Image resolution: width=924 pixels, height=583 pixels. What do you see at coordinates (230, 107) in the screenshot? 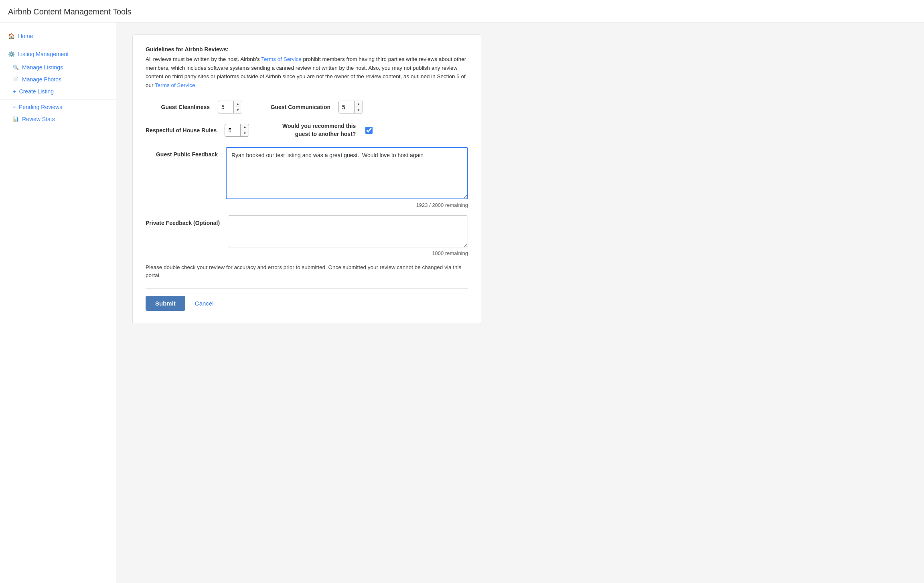
I see `cleanliness-select-wrapper: ▲ ▼` at bounding box center [230, 107].